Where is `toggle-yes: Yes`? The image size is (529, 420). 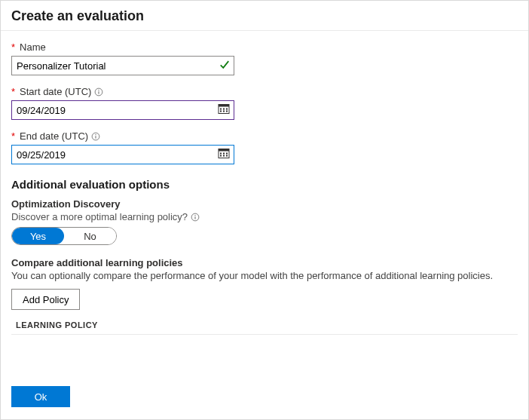
toggle-yes: Yes is located at coordinates (38, 236).